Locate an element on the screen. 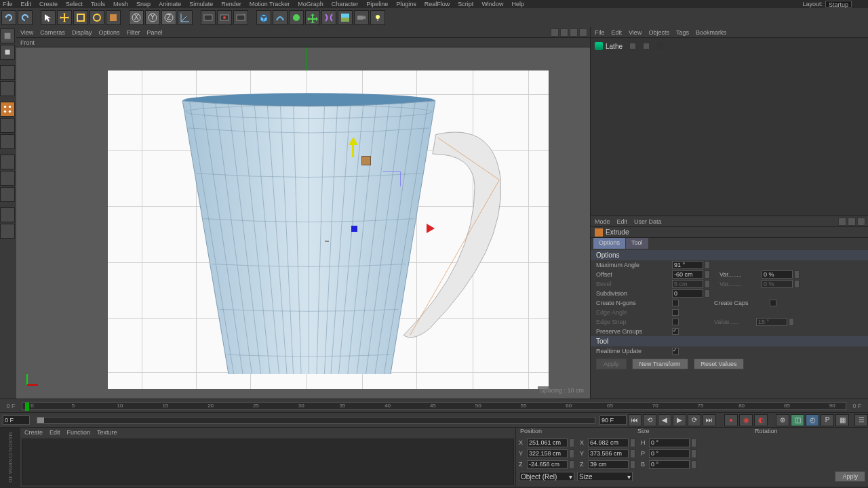  play-back-button: ◀ is located at coordinates (665, 420).